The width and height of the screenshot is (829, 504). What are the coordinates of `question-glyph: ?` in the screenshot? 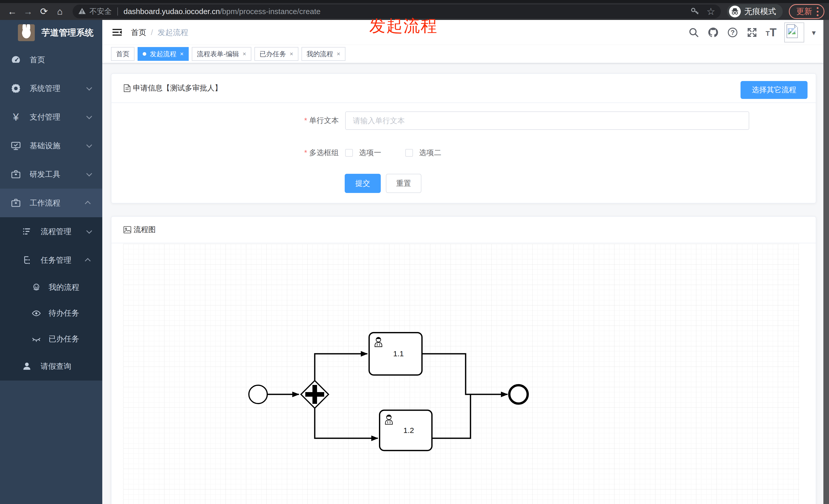 It's located at (733, 33).